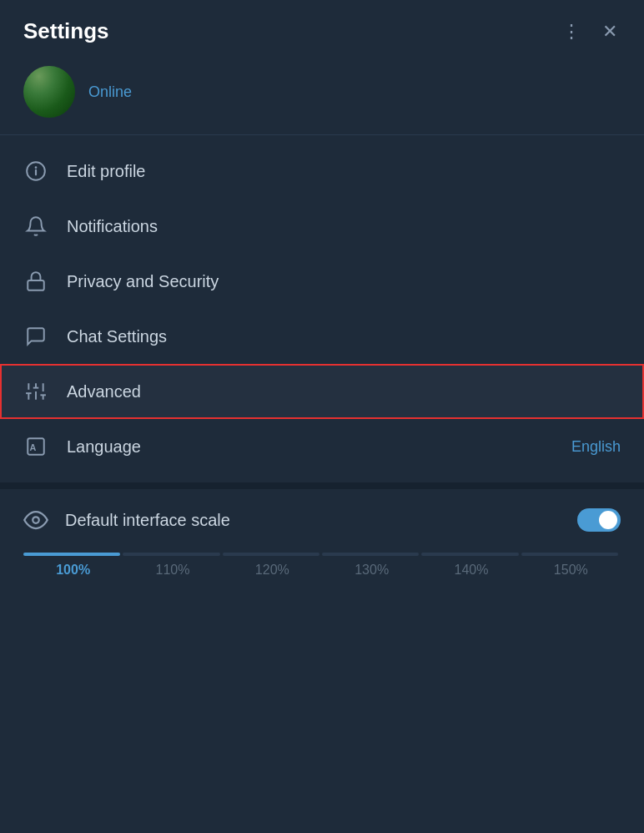 The height and width of the screenshot is (833, 644). What do you see at coordinates (322, 570) in the screenshot?
I see `scale-labels-row: 100% 110% 120% 130% 140% 150%` at bounding box center [322, 570].